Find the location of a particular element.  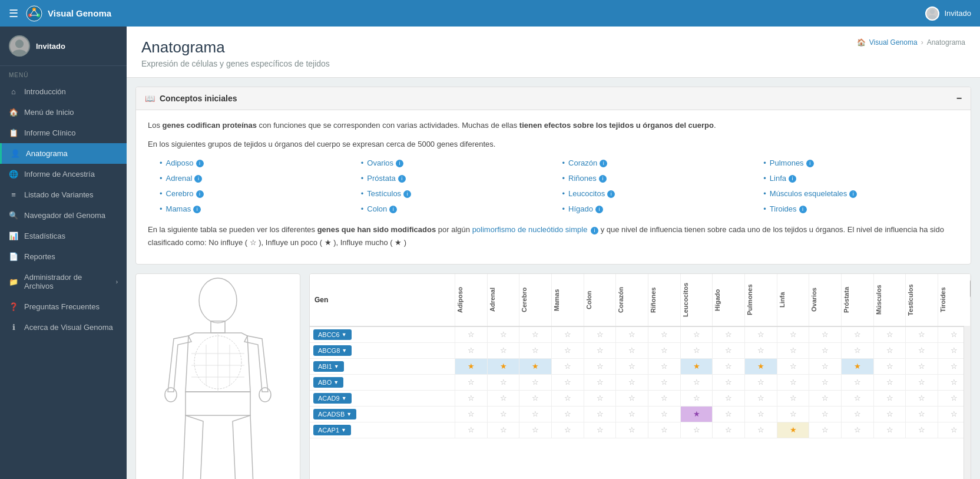

organ-musculos: Músculos esqueletales i is located at coordinates (861, 194).